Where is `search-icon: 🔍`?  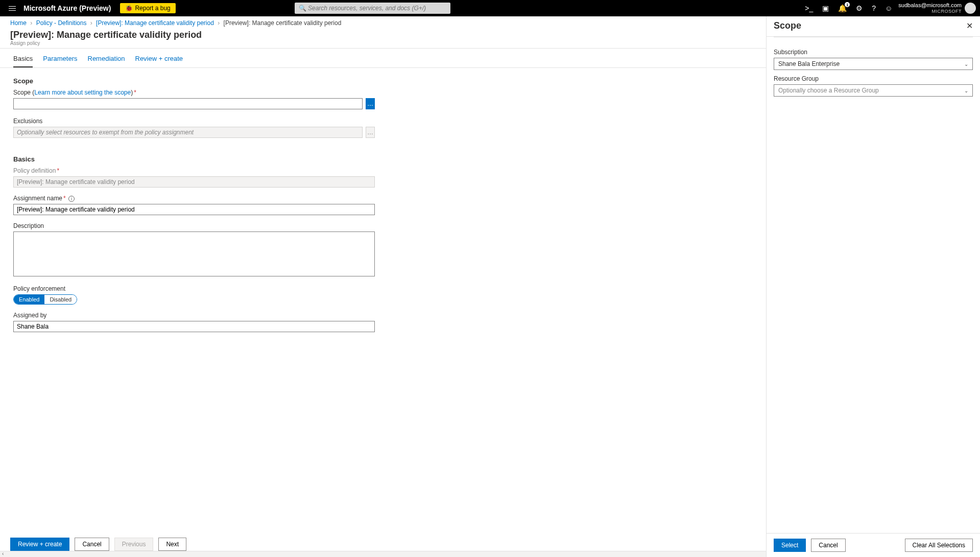
search-icon: 🔍 is located at coordinates (302, 8).